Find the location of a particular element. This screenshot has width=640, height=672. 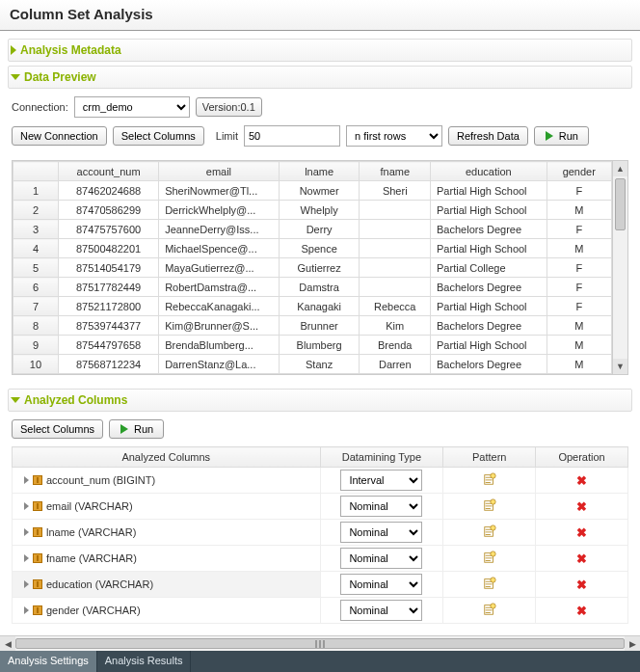

preview-col-header is located at coordinates (37, 172).